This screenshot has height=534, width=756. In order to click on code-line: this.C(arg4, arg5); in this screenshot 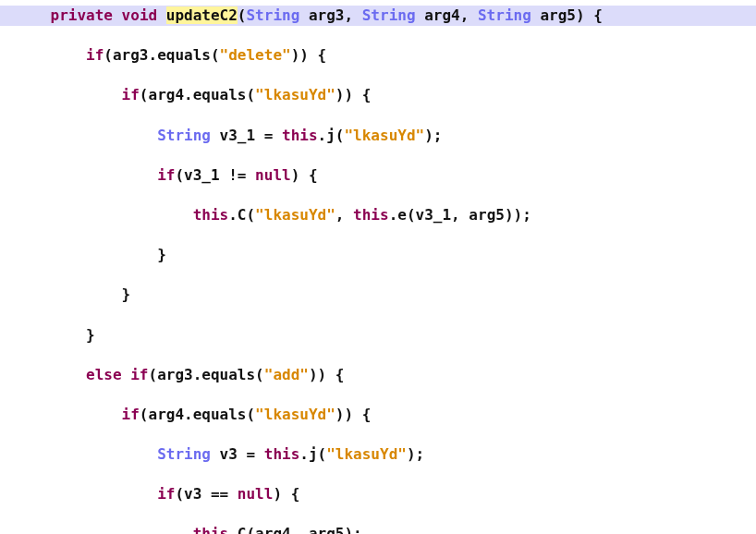, I will do `click(378, 528)`.